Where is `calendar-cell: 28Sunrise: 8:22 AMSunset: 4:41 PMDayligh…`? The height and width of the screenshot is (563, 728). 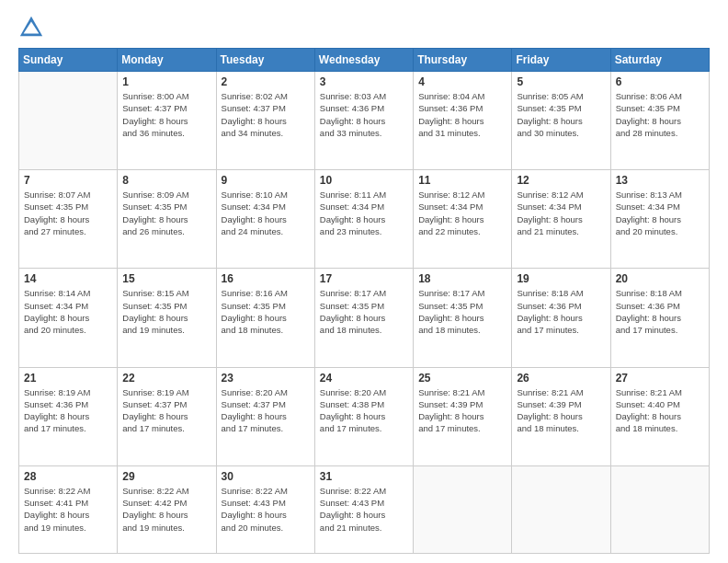 calendar-cell: 28Sunrise: 8:22 AMSunset: 4:41 PMDayligh… is located at coordinates (68, 510).